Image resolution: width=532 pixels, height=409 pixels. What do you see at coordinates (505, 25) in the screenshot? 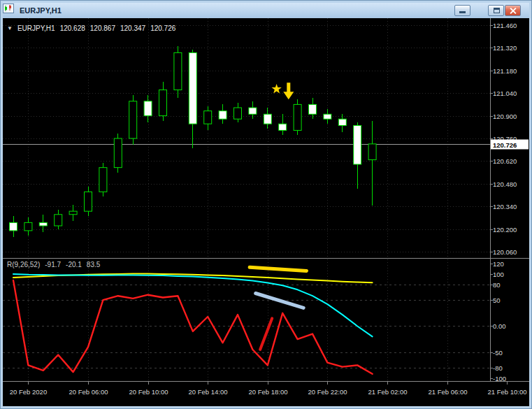
I see `price-axis-label: 121.460` at bounding box center [505, 25].